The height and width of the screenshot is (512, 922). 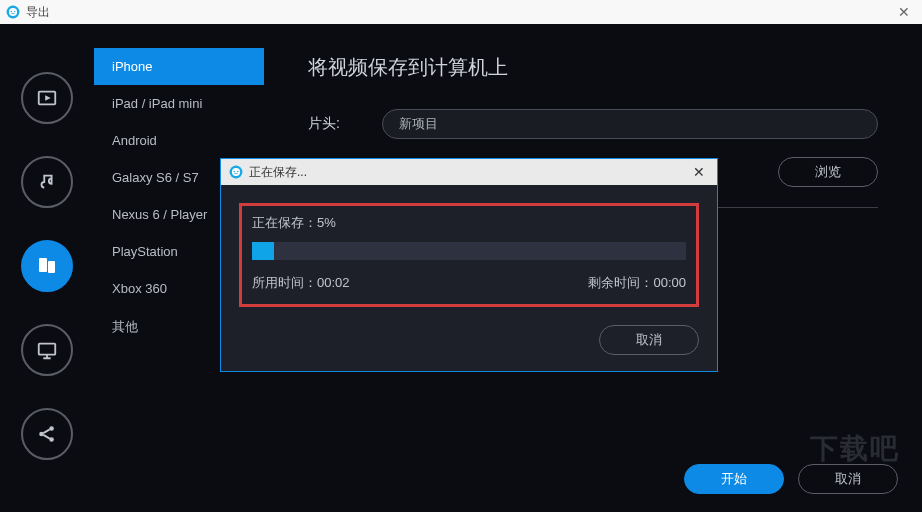 What do you see at coordinates (699, 172) in the screenshot?
I see `dialog-close-icon: ✕` at bounding box center [699, 172].